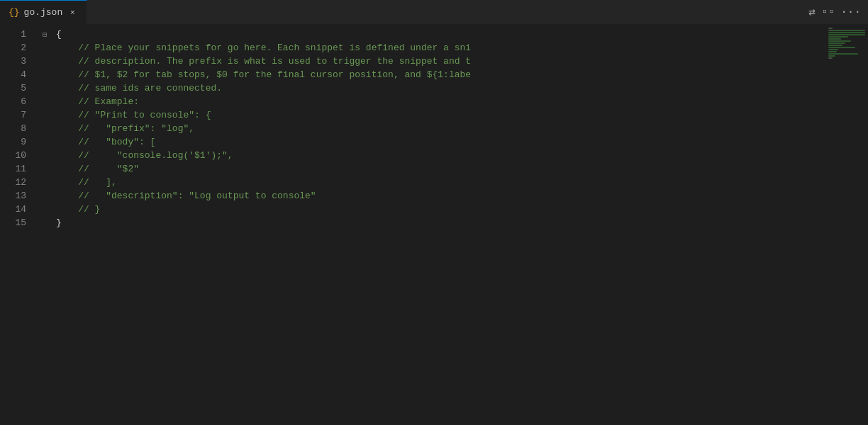 The height and width of the screenshot is (425, 868). Describe the element at coordinates (186, 196) in the screenshot. I see `code-text-13: // "description": "Log output to console…` at that location.